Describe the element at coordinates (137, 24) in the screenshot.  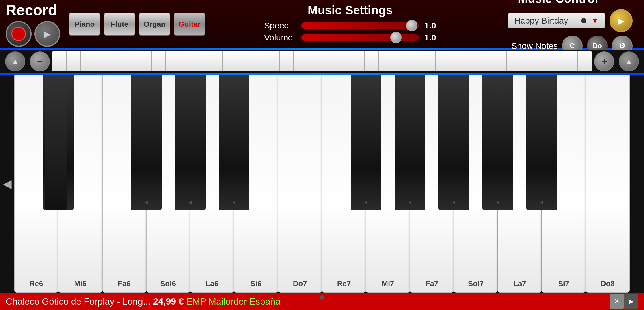
I see `instruments-section: Piano Flute Organ Guitar` at that location.